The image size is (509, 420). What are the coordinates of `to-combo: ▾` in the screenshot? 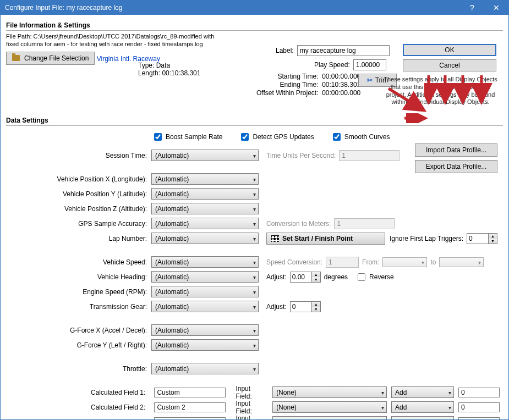 It's located at (461, 262).